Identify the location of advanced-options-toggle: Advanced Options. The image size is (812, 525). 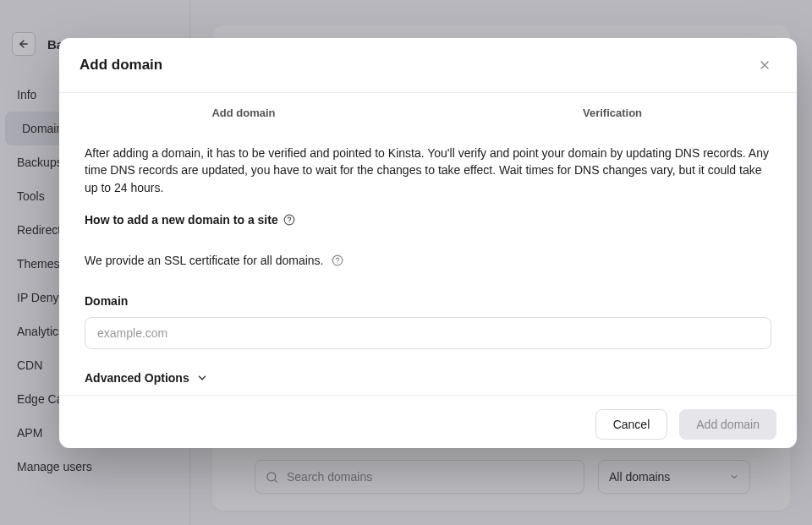
(428, 378).